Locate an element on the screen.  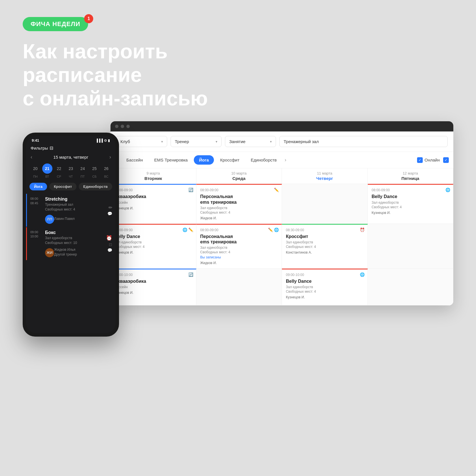
online-label: Онлайн is located at coordinates (432, 160).